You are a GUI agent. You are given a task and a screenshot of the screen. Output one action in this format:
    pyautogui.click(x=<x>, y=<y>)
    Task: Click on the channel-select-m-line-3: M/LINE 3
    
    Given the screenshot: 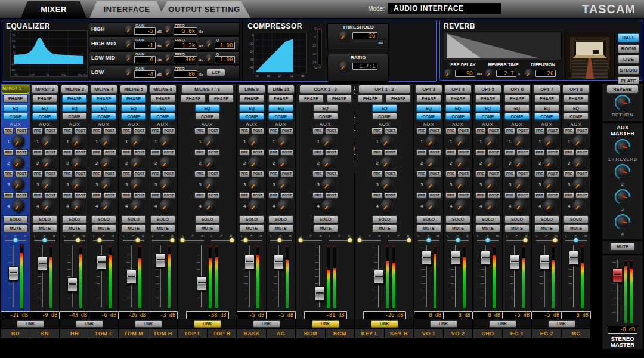 What is the action you would take?
    pyautogui.click(x=75, y=90)
    